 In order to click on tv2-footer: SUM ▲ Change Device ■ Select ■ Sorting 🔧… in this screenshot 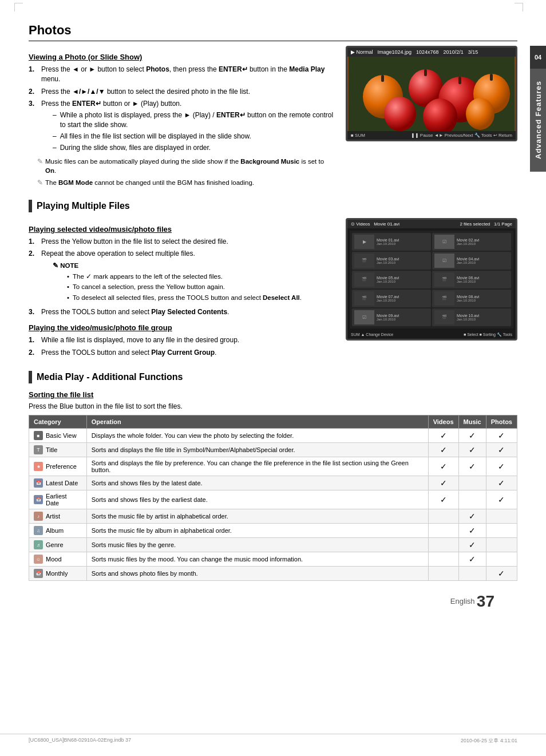, I will do `click(432, 335)`.